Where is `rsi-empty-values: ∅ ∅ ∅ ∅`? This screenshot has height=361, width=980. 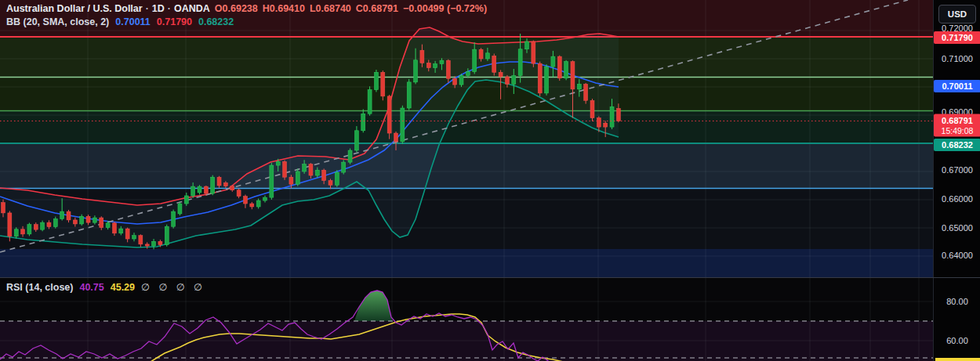 rsi-empty-values: ∅ ∅ ∅ ∅ is located at coordinates (170, 287).